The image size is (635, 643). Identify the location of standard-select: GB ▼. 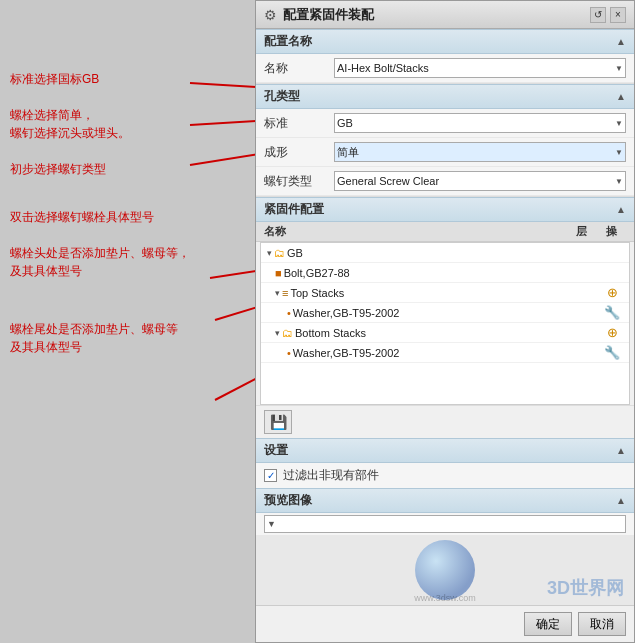
(480, 123).